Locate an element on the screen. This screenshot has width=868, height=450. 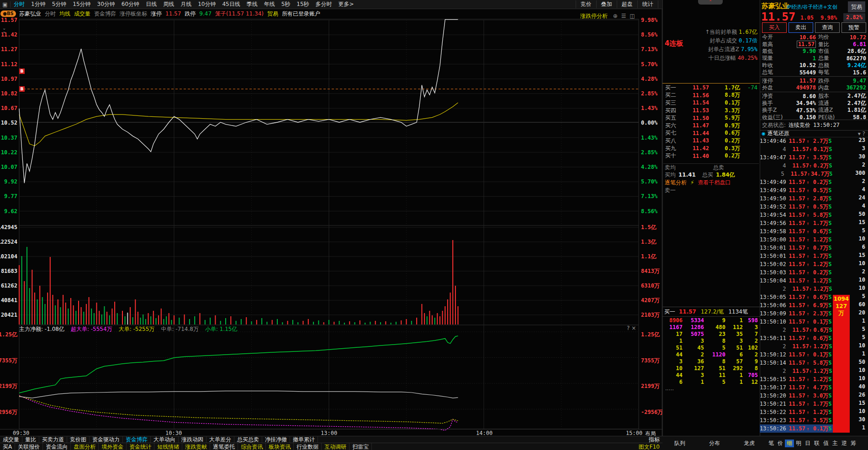
mini-tab-值: 值 is located at coordinates (826, 444).